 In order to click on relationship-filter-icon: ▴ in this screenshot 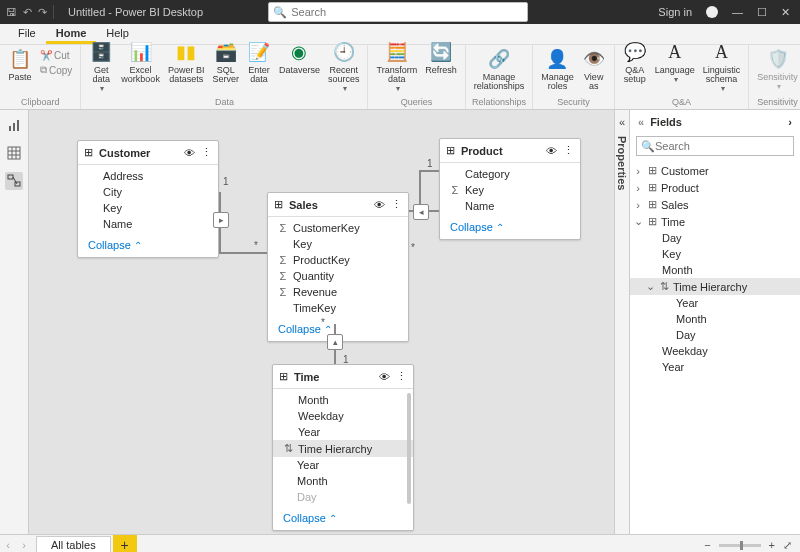, I will do `click(335, 342)`.